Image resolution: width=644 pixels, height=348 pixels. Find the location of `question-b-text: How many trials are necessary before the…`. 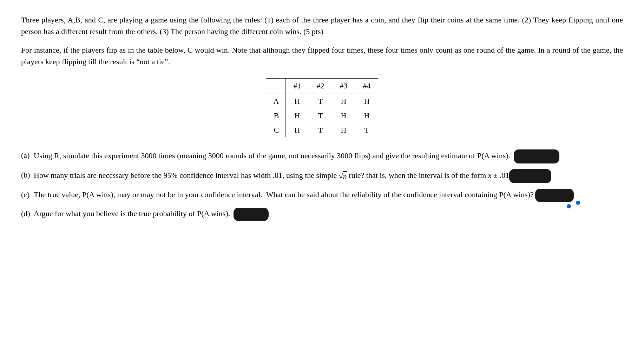

question-b-text: How many trials are necessary before the… is located at coordinates (328, 176).